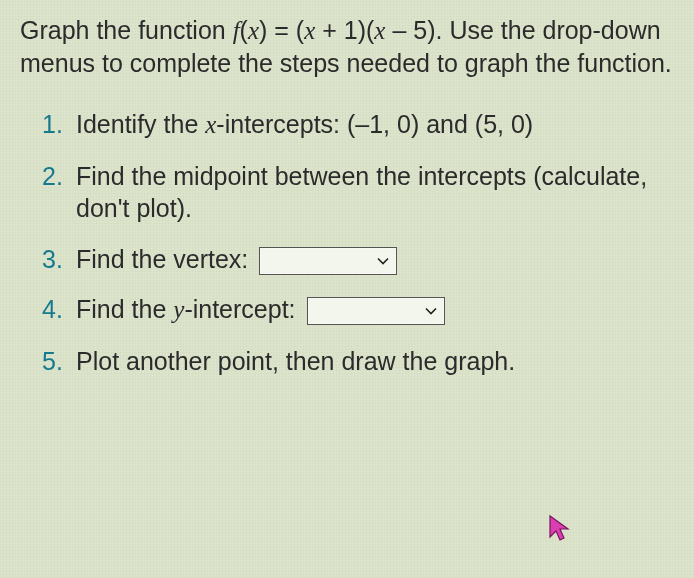  Describe the element at coordinates (561, 531) in the screenshot. I see `cursor-icon` at that location.